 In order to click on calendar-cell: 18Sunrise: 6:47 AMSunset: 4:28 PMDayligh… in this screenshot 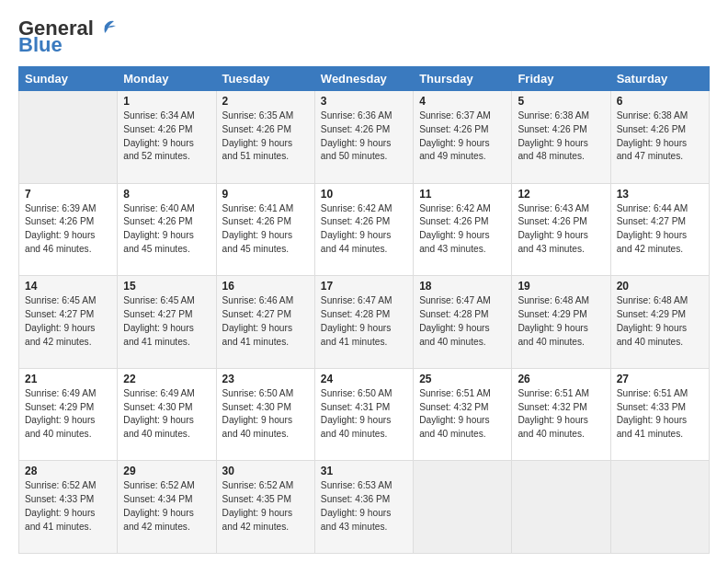, I will do `click(463, 322)`.